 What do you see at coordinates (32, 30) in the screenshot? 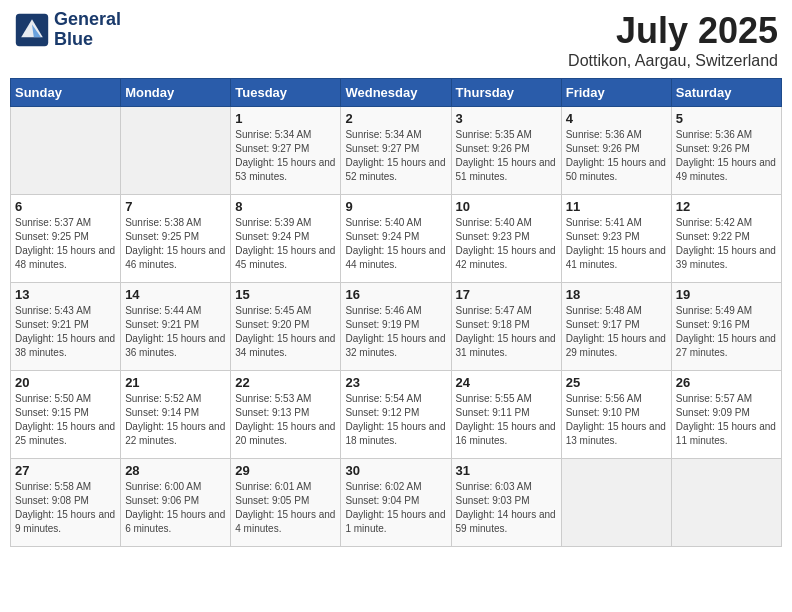
I see `logo-icon` at bounding box center [32, 30].